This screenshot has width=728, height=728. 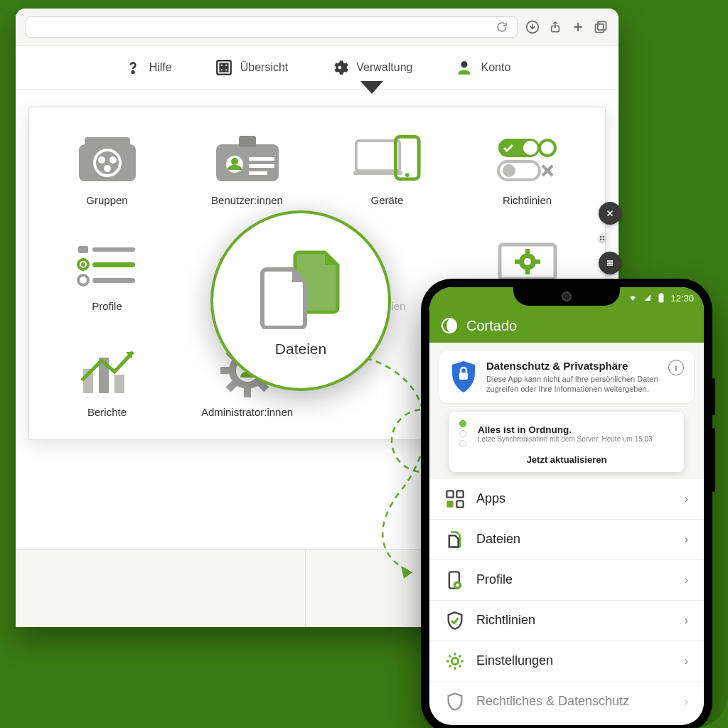 I want to click on wifi-icon, so click(x=633, y=298).